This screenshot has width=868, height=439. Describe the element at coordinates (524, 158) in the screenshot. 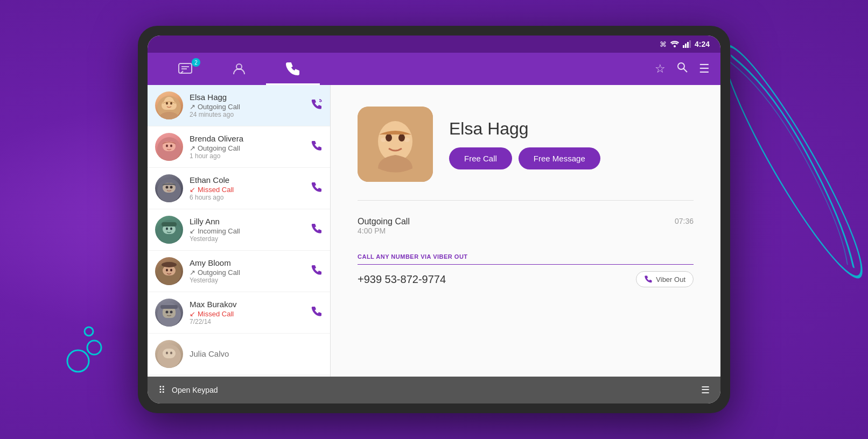

I see `contact-actions: Free Call Free Message` at that location.